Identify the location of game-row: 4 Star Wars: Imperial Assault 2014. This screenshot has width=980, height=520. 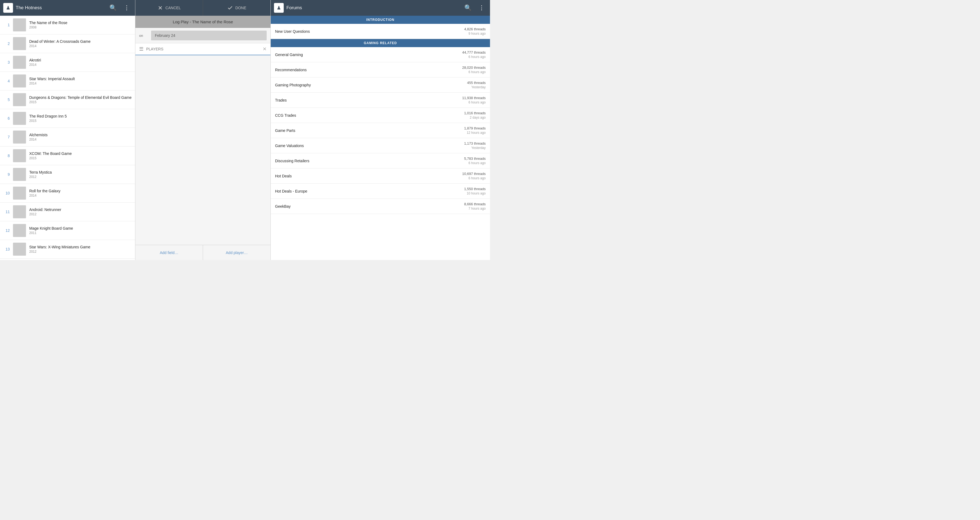
(68, 81).